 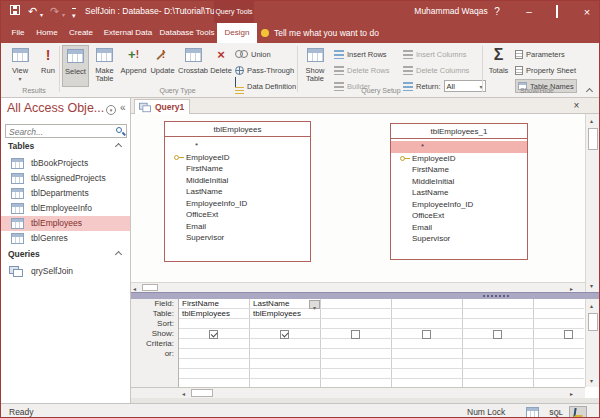 I want to click on tab-database-tools: Database Tools, so click(x=187, y=33).